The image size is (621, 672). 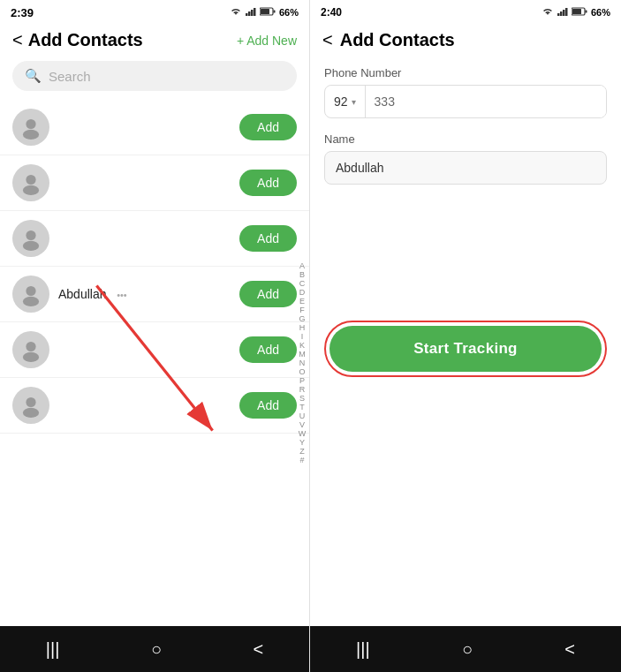 I want to click on right-nav-bar: ||| ○ <, so click(x=466, y=649).